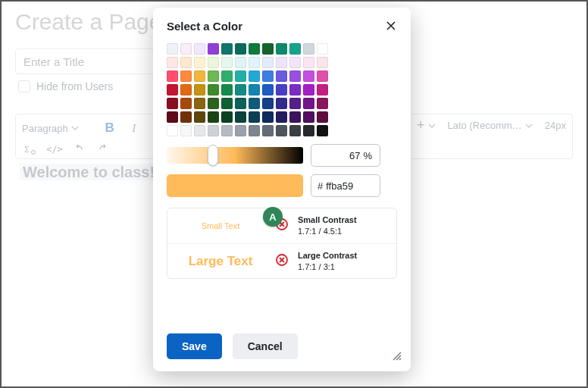  Describe the element at coordinates (391, 26) in the screenshot. I see `close-button` at that location.